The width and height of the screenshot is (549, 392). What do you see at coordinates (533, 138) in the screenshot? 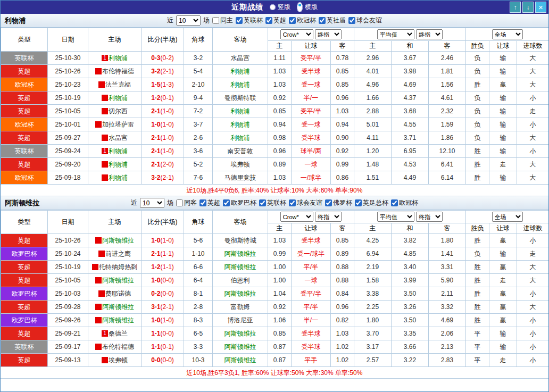
I see `result-goals: 大` at bounding box center [533, 138].